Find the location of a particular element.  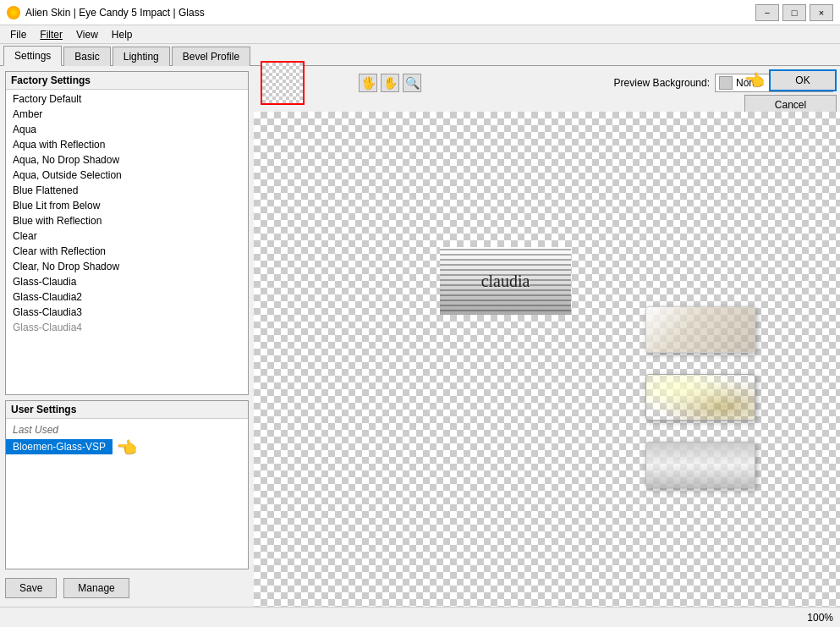

ok-cancel-area: 👉 OK Cancel is located at coordinates (790, 92).